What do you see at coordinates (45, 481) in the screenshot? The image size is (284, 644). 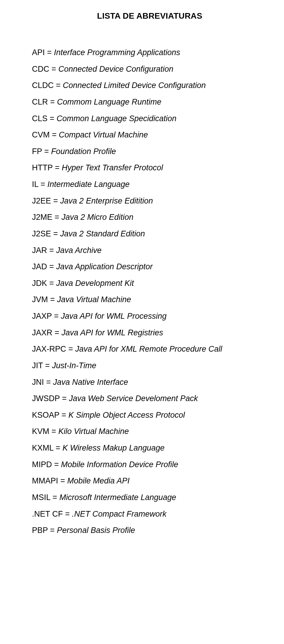 I see `abbreviation: MMAPI` at bounding box center [45, 481].